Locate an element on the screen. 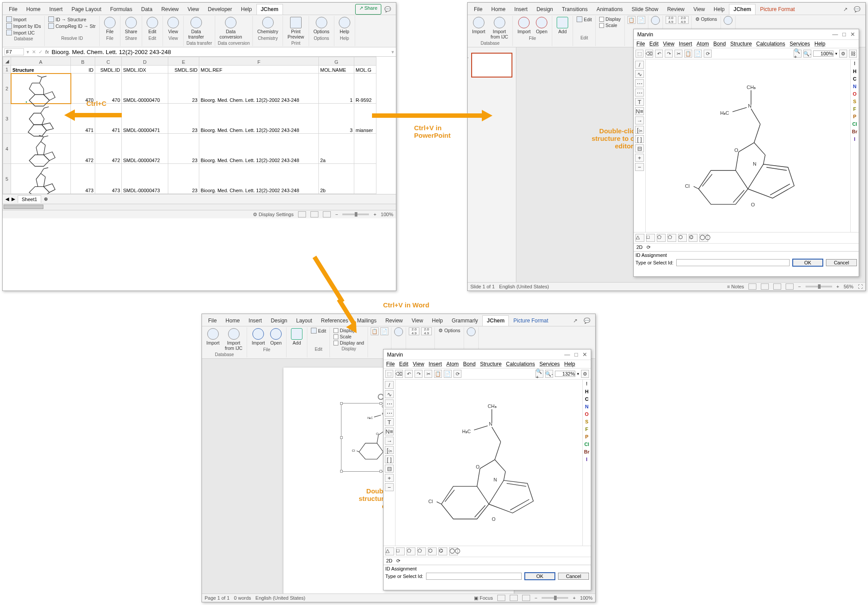 The width and height of the screenshot is (868, 605). rbtn-share: Share is located at coordinates (131, 26).